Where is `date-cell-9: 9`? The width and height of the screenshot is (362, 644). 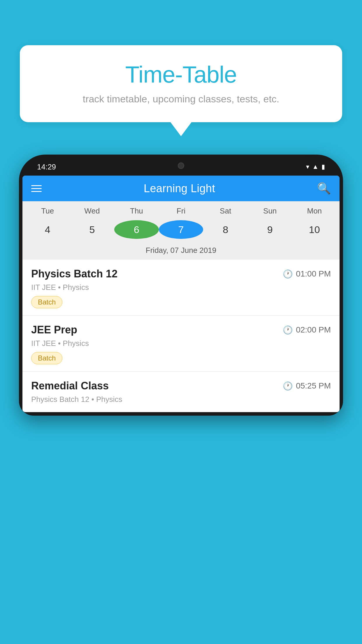
date-cell-9: 9 is located at coordinates (270, 230).